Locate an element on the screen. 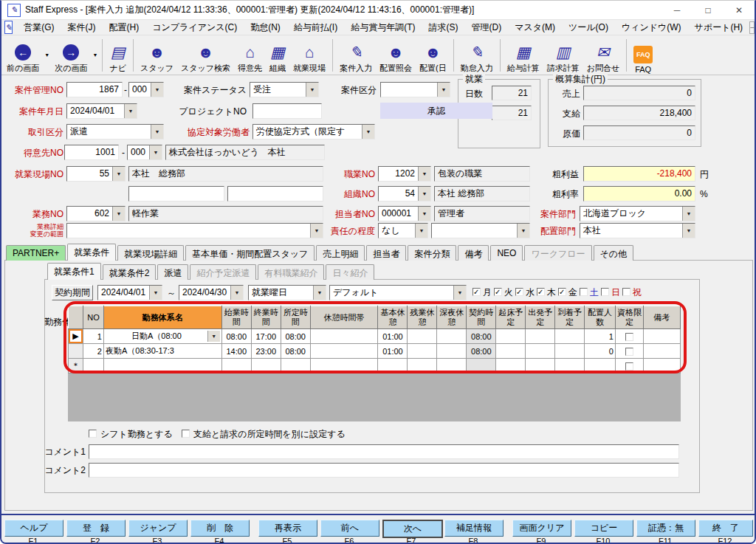  approval-banner: 承認 is located at coordinates (436, 111).